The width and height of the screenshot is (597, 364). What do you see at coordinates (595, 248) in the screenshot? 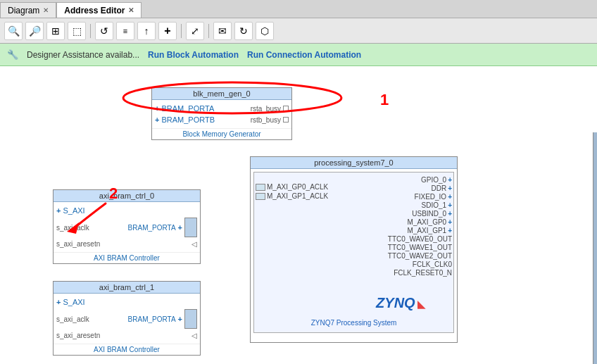
I see `right-edge-bar` at bounding box center [595, 248].